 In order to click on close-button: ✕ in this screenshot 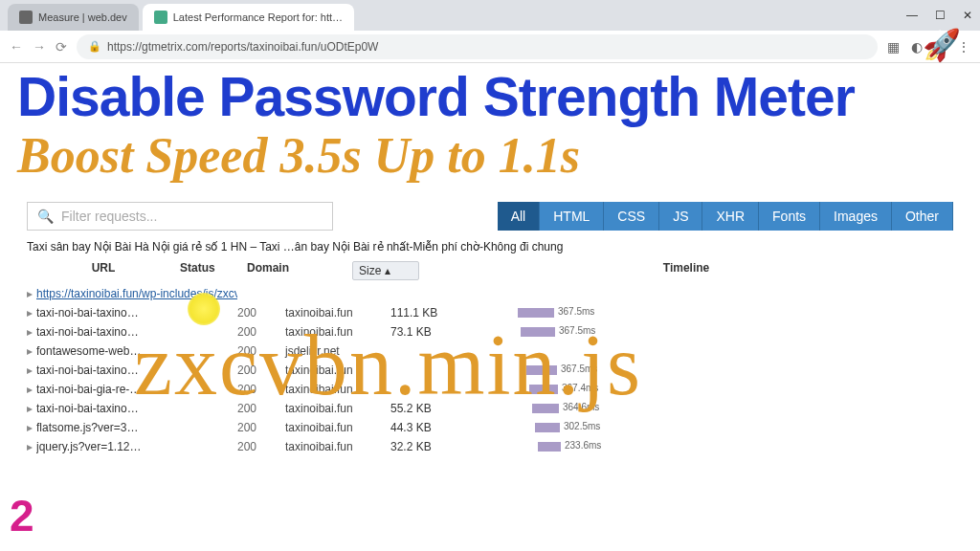, I will do `click(968, 15)`.